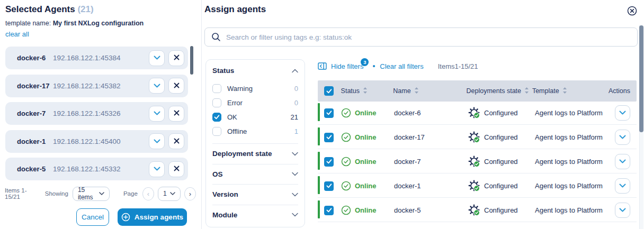 The image size is (644, 229). I want to click on chevron-up-icon, so click(295, 71).